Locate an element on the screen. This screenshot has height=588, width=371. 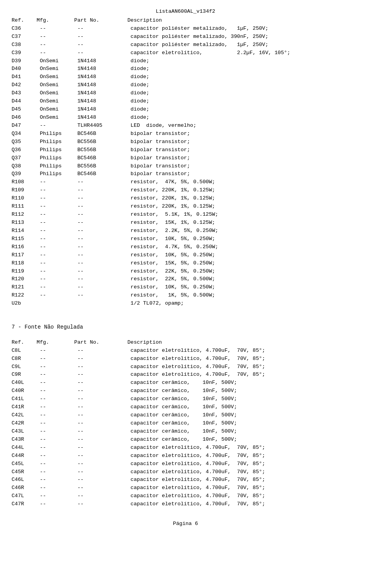
table-row: D42 OnSemi 1N4148 diode; is located at coordinates (186, 85).